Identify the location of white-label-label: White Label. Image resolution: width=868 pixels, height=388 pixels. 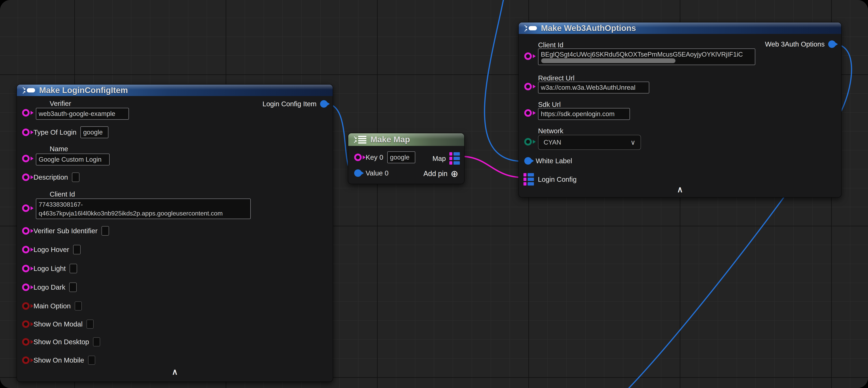
(554, 161).